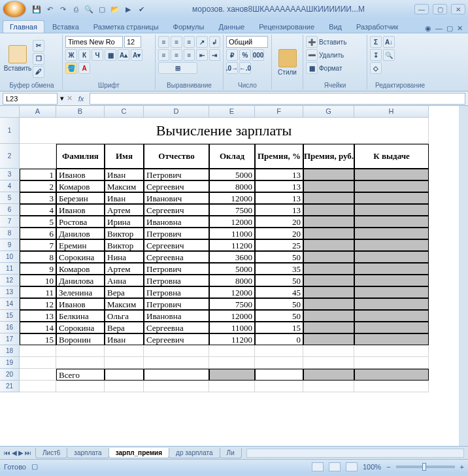 The height and width of the screenshot is (476, 468). I want to click on cell: Сорокина, so click(80, 257).